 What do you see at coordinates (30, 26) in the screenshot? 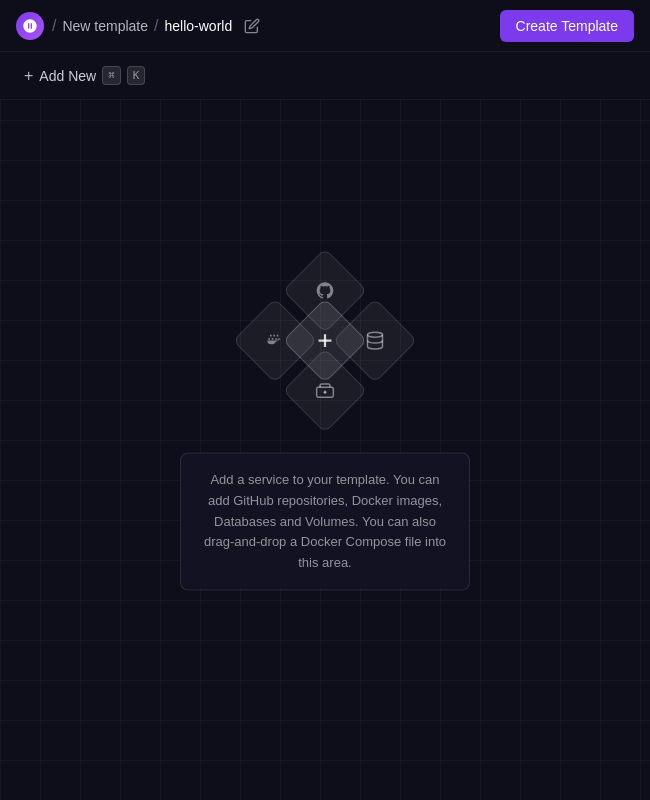
I see `railway-logo-icon` at bounding box center [30, 26].